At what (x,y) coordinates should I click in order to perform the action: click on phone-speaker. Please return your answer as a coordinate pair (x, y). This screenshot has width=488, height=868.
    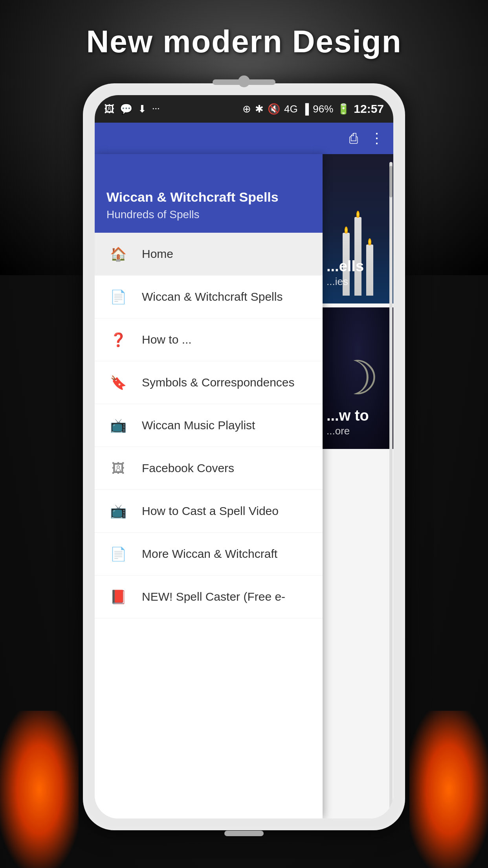
    Looking at the image, I should click on (244, 82).